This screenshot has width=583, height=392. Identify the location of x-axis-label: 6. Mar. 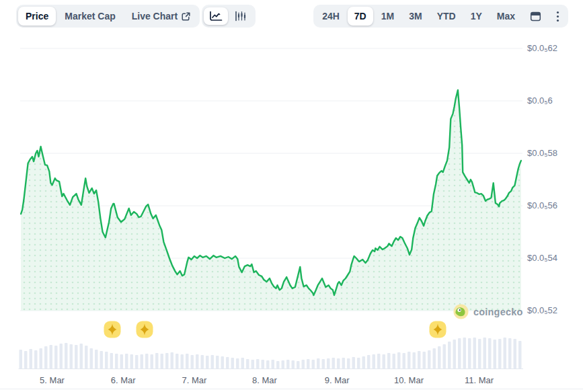
(124, 381).